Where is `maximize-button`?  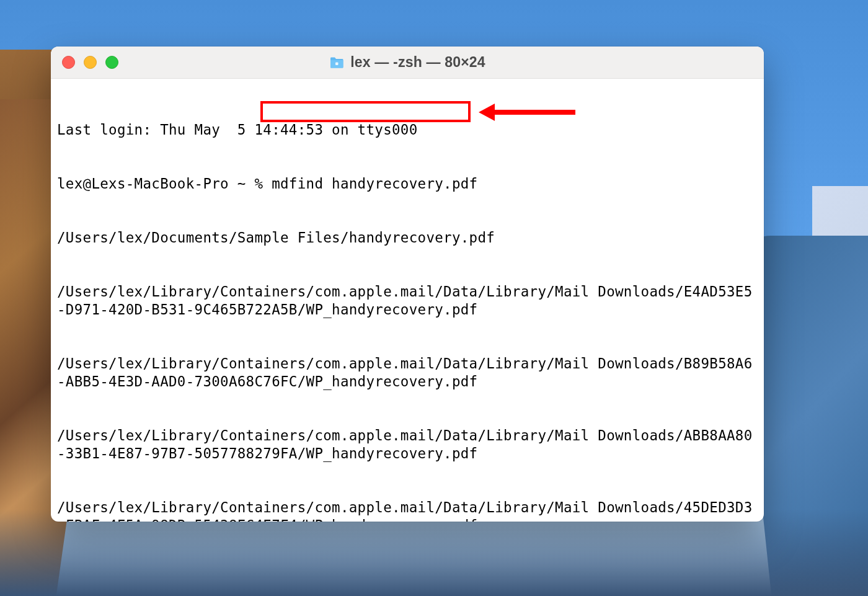 maximize-button is located at coordinates (112, 62).